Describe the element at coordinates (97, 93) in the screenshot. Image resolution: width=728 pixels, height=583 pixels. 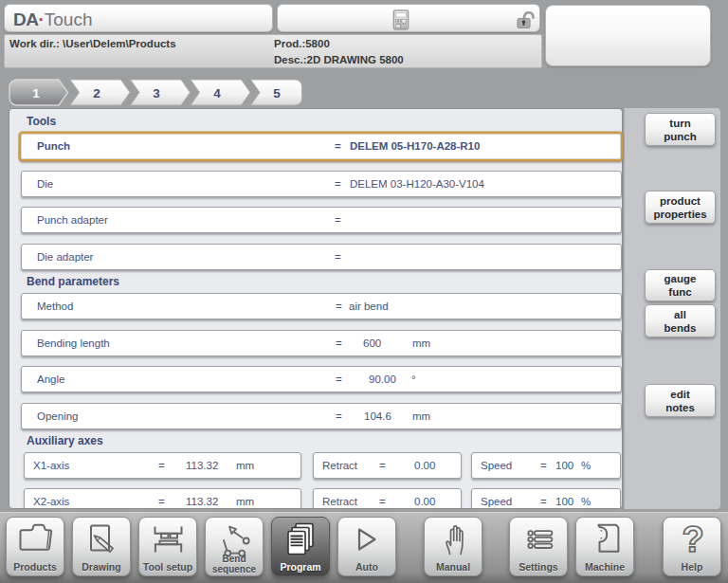
I see `svg-text: 2` at that location.